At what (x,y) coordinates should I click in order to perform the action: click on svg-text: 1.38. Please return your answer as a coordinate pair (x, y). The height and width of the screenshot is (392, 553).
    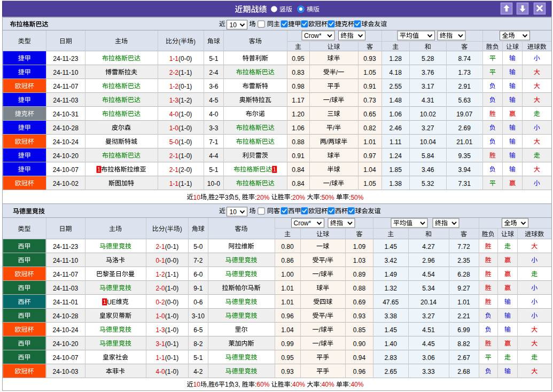
    Looking at the image, I should click on (396, 184).